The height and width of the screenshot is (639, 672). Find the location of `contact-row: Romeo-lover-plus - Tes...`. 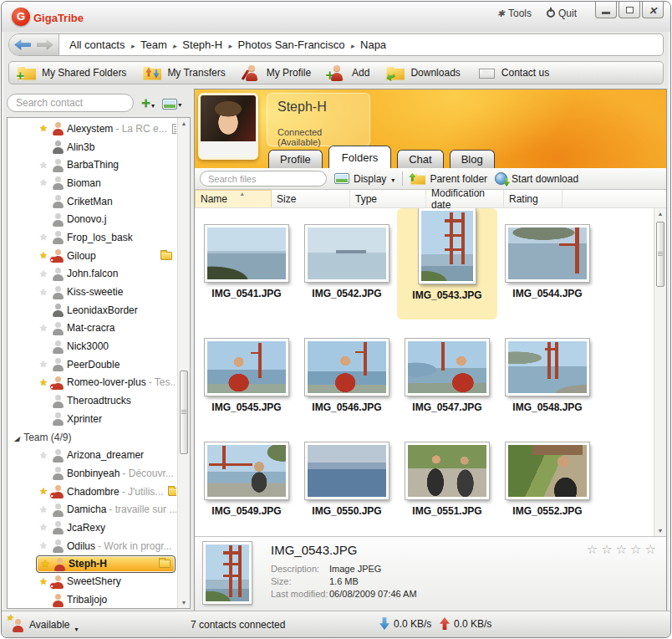

contact-row: Romeo-lover-plus - Tes... is located at coordinates (92, 383).